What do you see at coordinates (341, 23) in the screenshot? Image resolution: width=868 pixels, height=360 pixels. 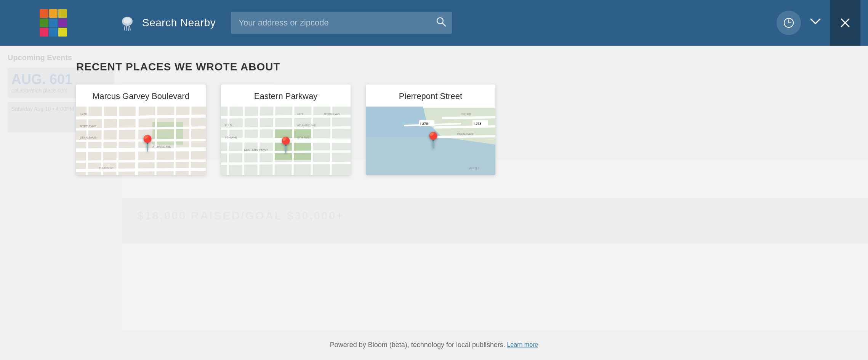 I see `search-input` at bounding box center [341, 23].